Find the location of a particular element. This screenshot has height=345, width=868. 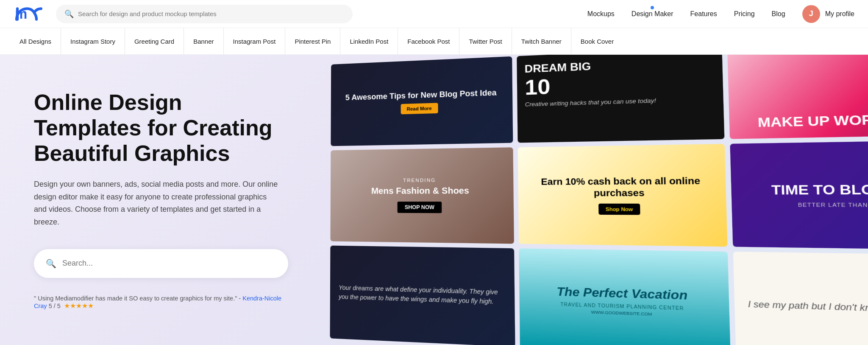

card-fashion-btn: SHOP NOW is located at coordinates (420, 208).